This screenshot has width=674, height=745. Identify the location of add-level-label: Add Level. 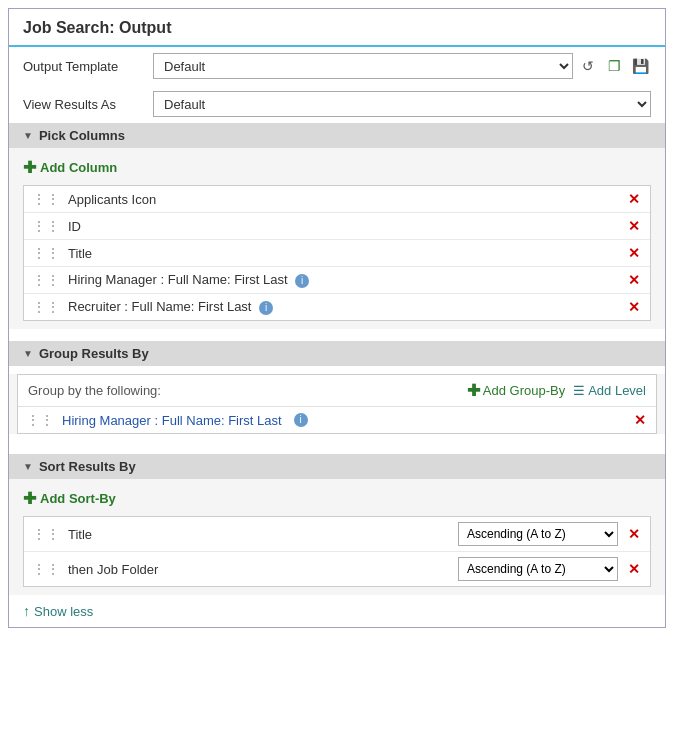
(617, 390).